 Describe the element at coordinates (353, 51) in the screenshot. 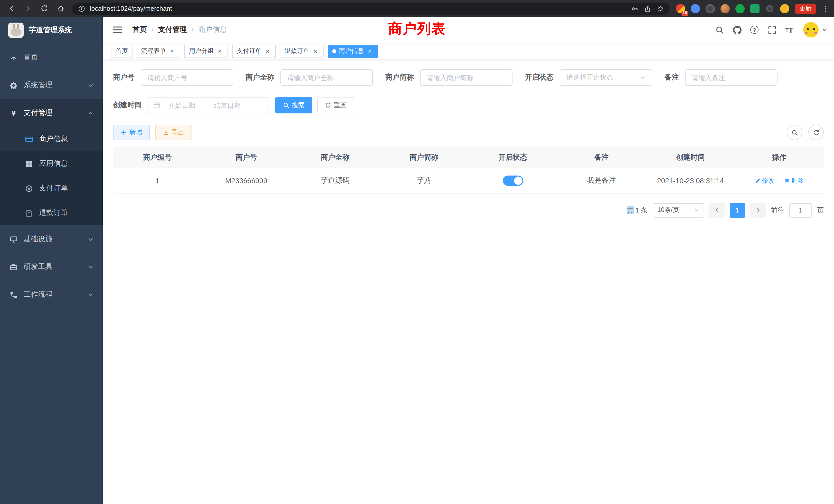

I see `tab-merchant-info: 商户信息 ×` at that location.